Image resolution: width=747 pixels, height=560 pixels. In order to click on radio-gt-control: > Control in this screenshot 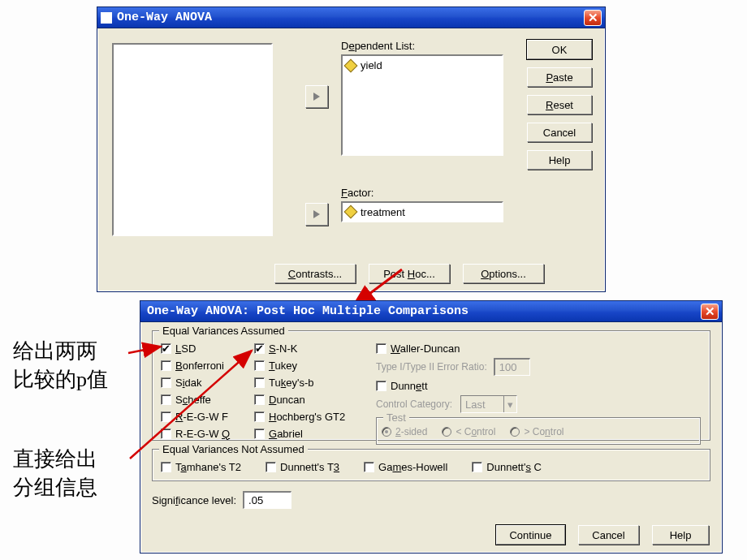, I will do `click(537, 432)`.